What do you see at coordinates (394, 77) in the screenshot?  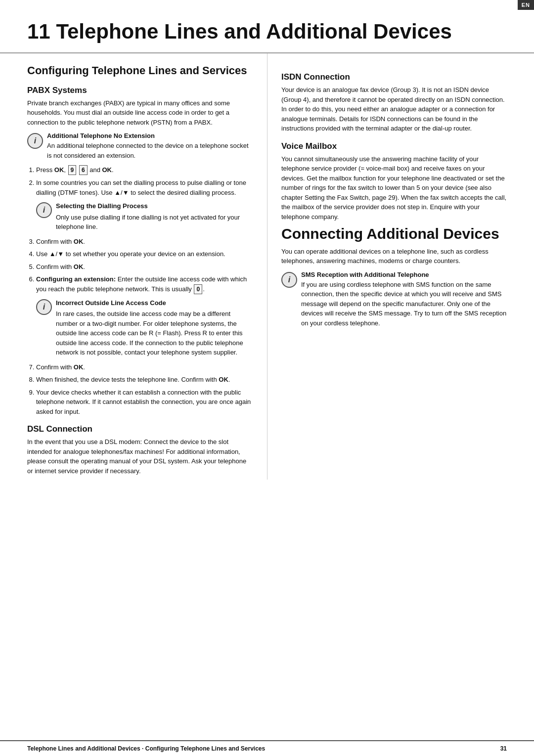 I see `isdn-title: ISDN Connection` at bounding box center [394, 77].